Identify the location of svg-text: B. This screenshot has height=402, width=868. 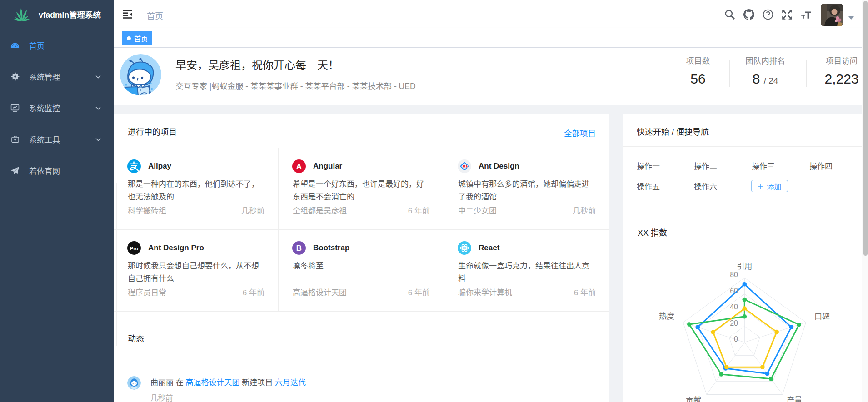
(299, 248).